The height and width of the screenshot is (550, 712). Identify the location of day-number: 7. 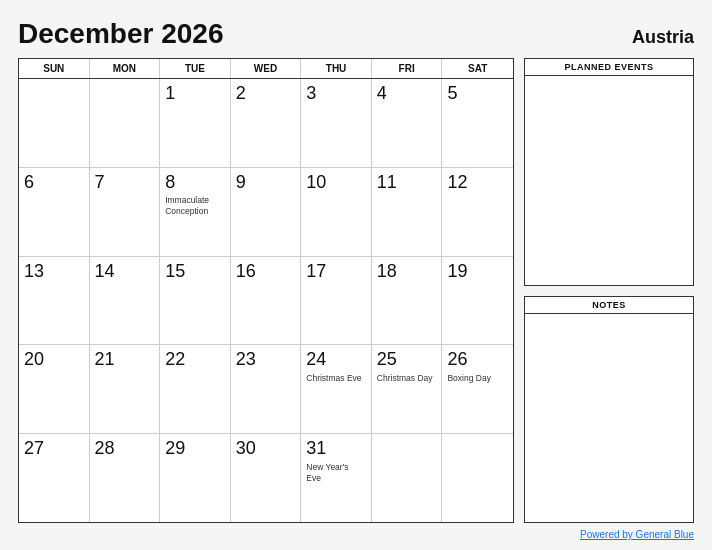
(100, 183).